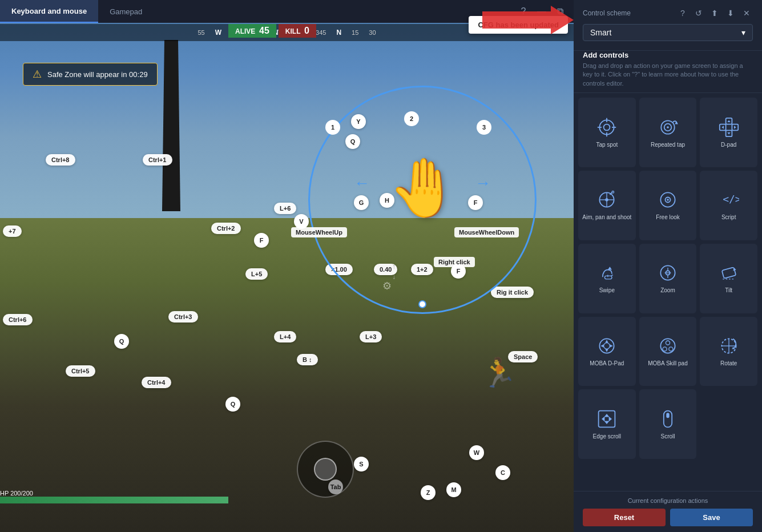 The width and height of the screenshot is (762, 532). Describe the element at coordinates (731, 13) in the screenshot. I see `export-panel-icon: ⬇` at that location.